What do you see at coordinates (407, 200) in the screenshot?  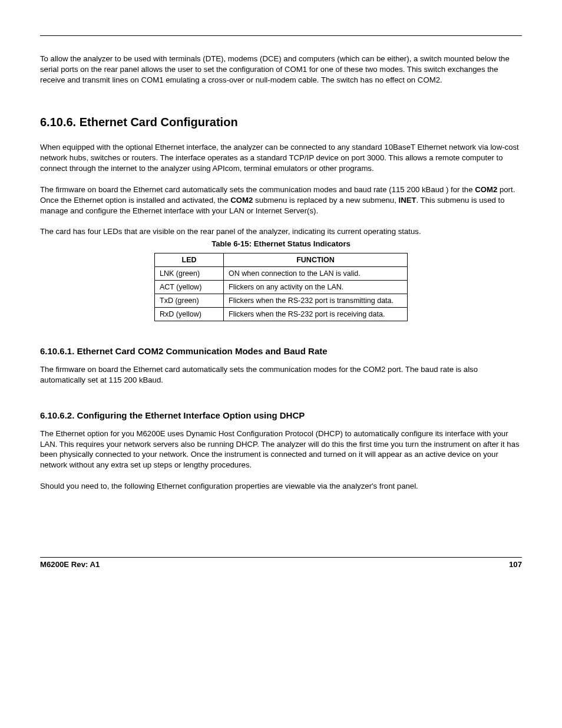 I see `p2-bold-inet: INET` at bounding box center [407, 200].